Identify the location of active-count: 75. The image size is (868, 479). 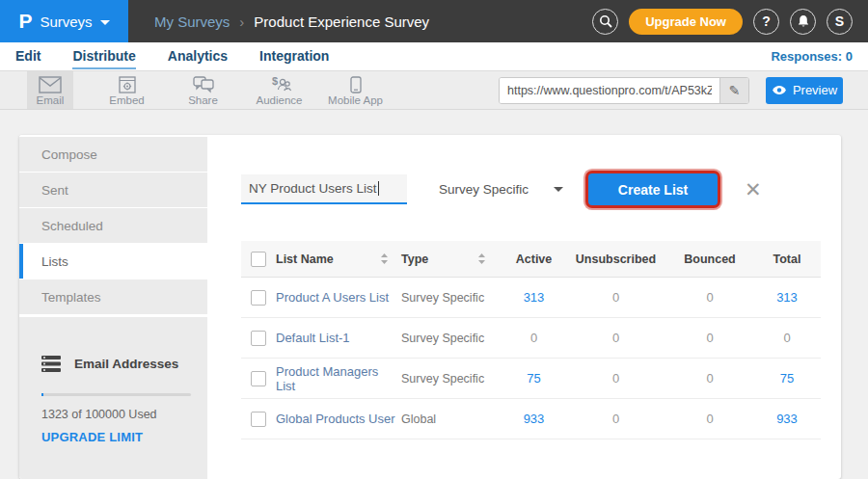
(534, 378).